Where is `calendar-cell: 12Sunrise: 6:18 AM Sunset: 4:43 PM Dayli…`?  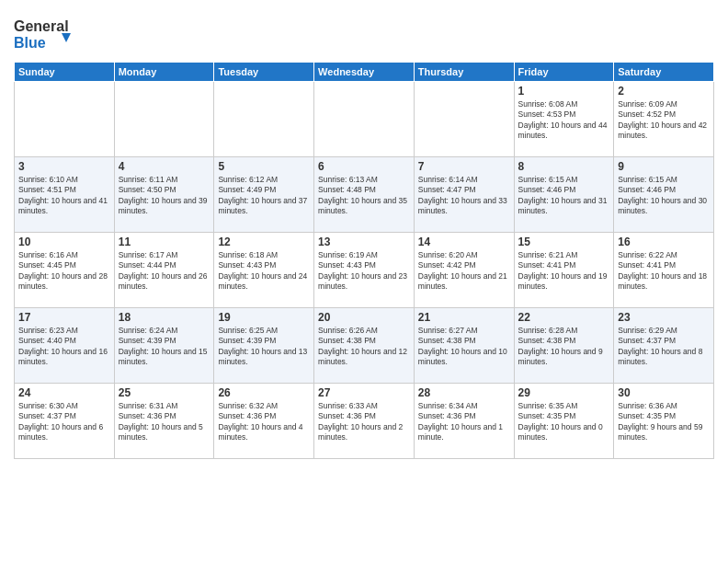
calendar-cell: 12Sunrise: 6:18 AM Sunset: 4:43 PM Dayli… is located at coordinates (265, 270).